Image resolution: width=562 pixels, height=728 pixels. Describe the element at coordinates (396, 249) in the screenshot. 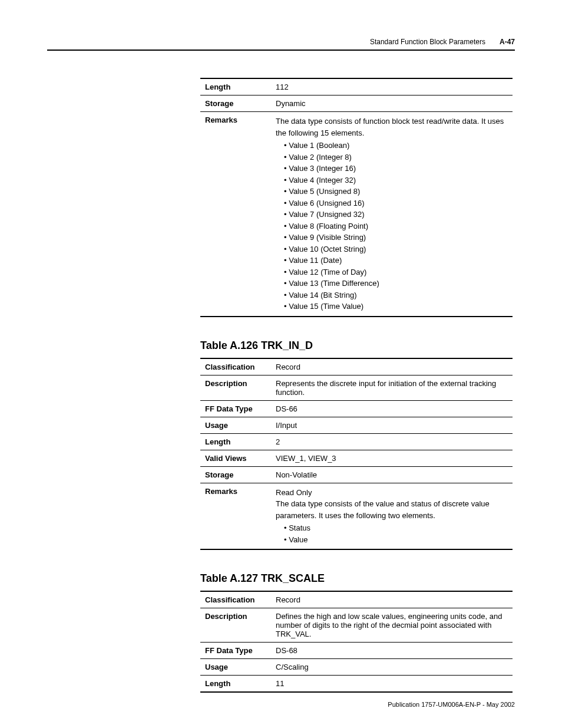

I see `list-item: Value 10 (Octet String)` at that location.